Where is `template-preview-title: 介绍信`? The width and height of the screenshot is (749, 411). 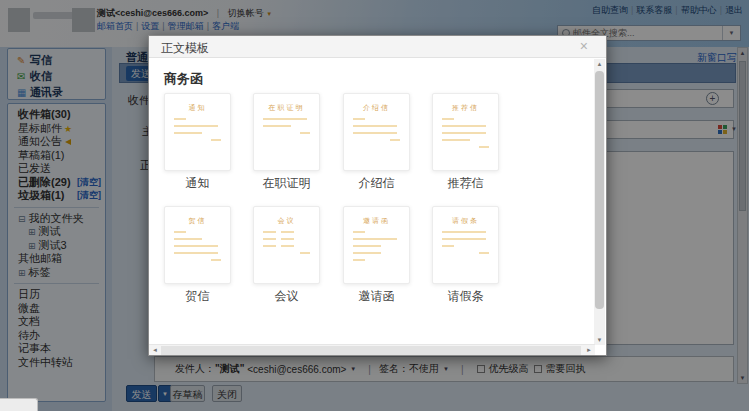
template-preview-title: 介绍信 is located at coordinates (376, 108).